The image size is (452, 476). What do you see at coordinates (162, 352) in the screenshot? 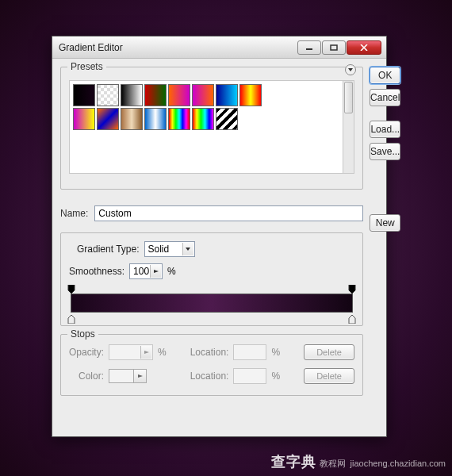
I see `opacity-pct: %` at bounding box center [162, 352].